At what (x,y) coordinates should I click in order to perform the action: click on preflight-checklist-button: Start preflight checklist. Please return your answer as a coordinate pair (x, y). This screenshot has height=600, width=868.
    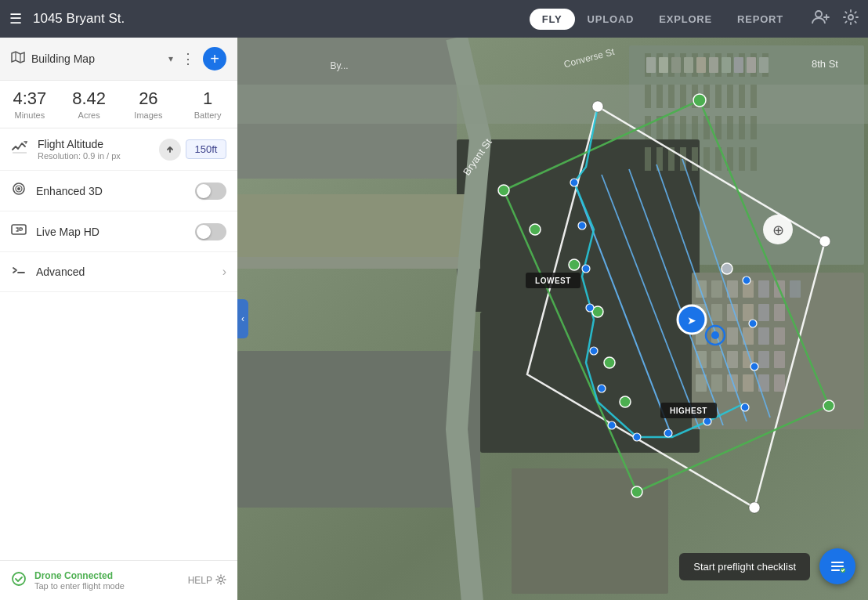
    Looking at the image, I should click on (744, 567).